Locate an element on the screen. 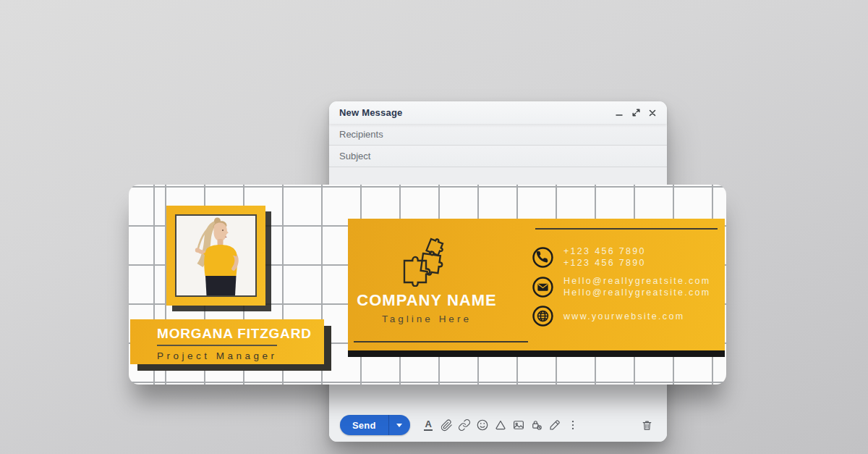 The image size is (868, 454). compose-toolbar: Send A is located at coordinates (498, 425).